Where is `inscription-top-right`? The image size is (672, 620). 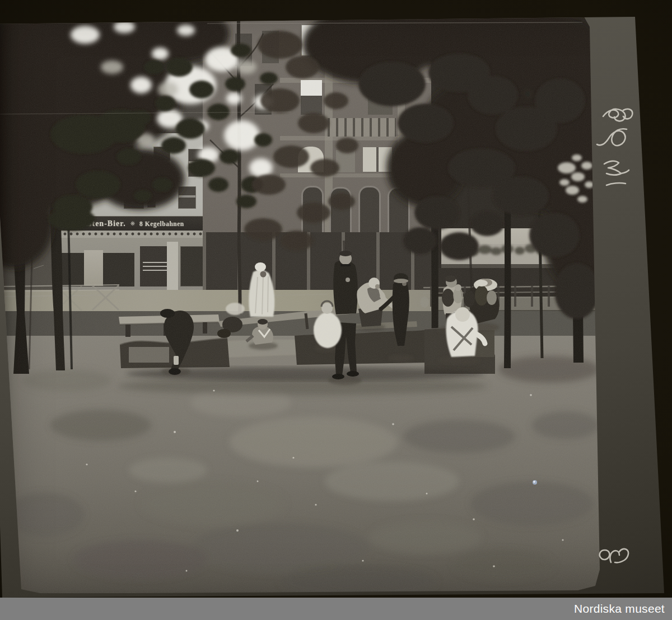 inscription-top-right is located at coordinates (615, 147).